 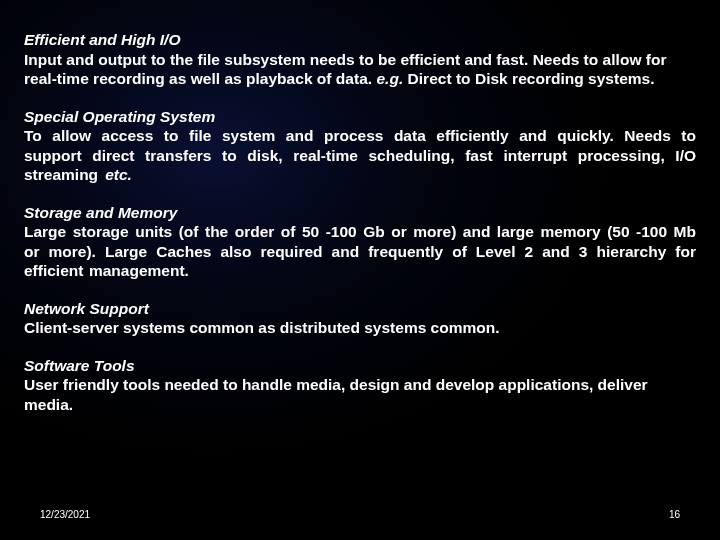 I want to click on section-title: Efficient and High I/O, so click(x=360, y=40).